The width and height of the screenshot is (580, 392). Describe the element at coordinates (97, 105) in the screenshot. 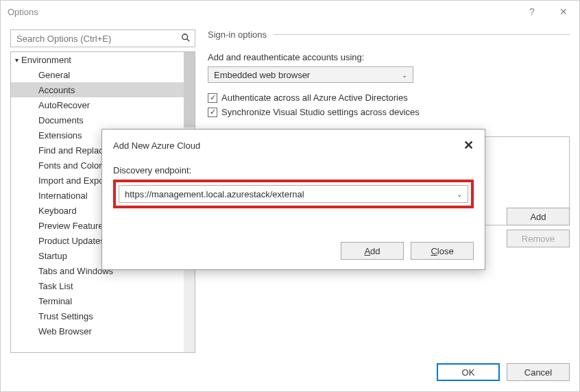

I see `tree-item-autorecover: AutoRecover` at that location.